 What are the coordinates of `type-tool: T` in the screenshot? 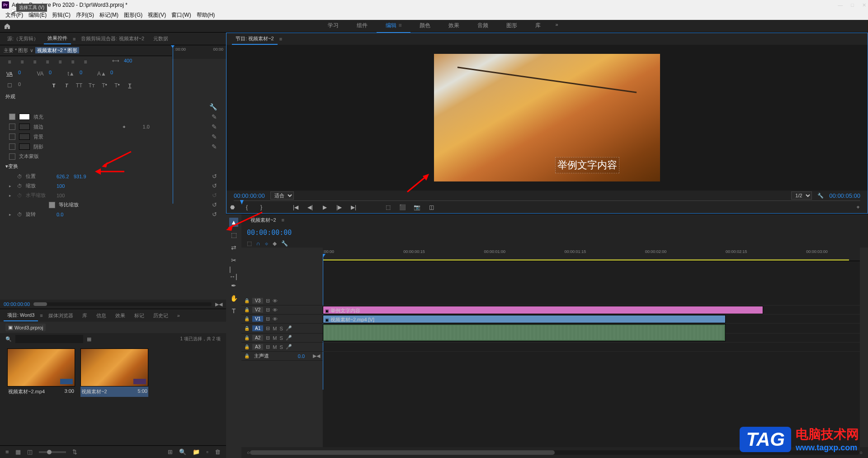 It's located at (234, 311).